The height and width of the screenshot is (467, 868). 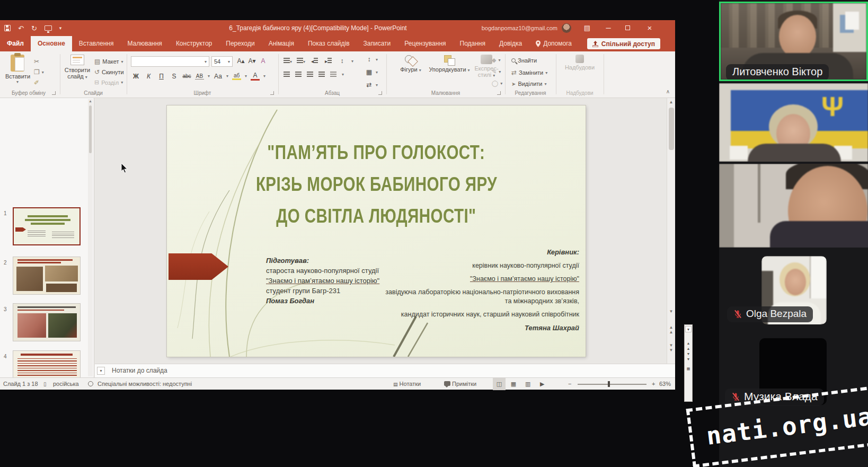 I want to click on font-dialog-launcher, so click(x=272, y=93).